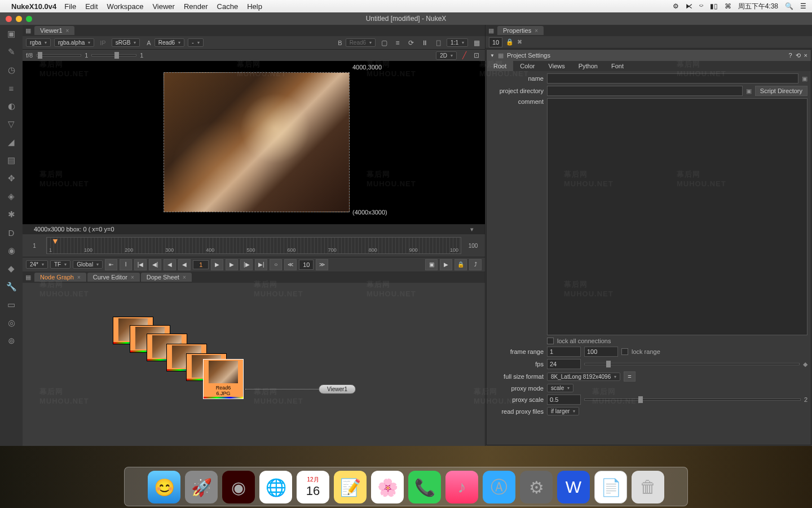 The width and height of the screenshot is (812, 508). What do you see at coordinates (313, 487) in the screenshot?
I see `dock-calendar: 12月16` at bounding box center [313, 487].